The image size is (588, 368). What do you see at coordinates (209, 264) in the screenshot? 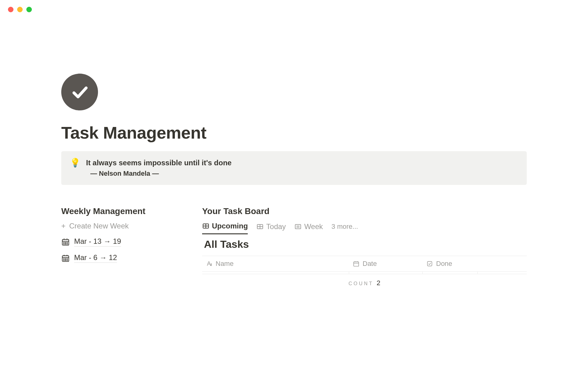
I see `text-icon` at bounding box center [209, 264].